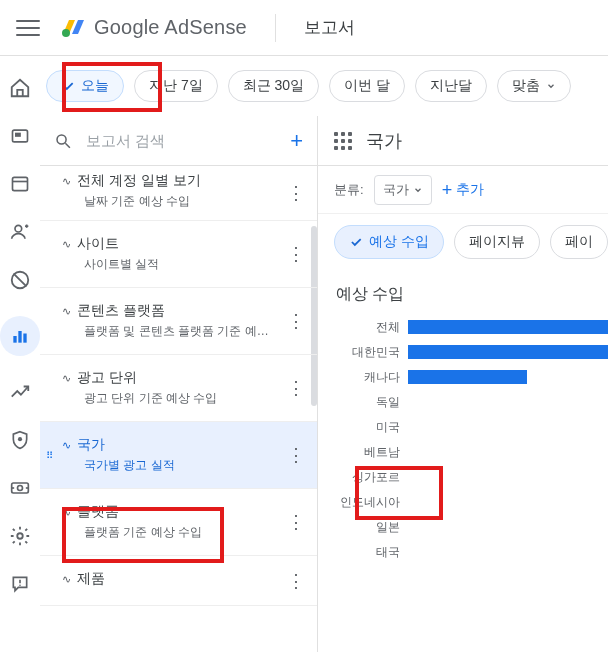 The width and height of the screenshot is (608, 652). Describe the element at coordinates (182, 532) in the screenshot. I see `report-item-subtitle: 플랫폼 기준 예상 수입` at that location.